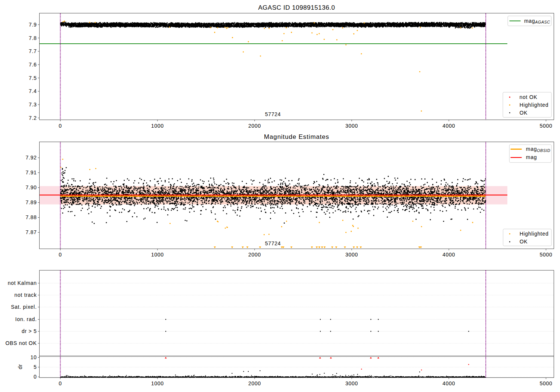  Describe the element at coordinates (31, 187) in the screenshot. I see `svg-text: 7.90` at that location.